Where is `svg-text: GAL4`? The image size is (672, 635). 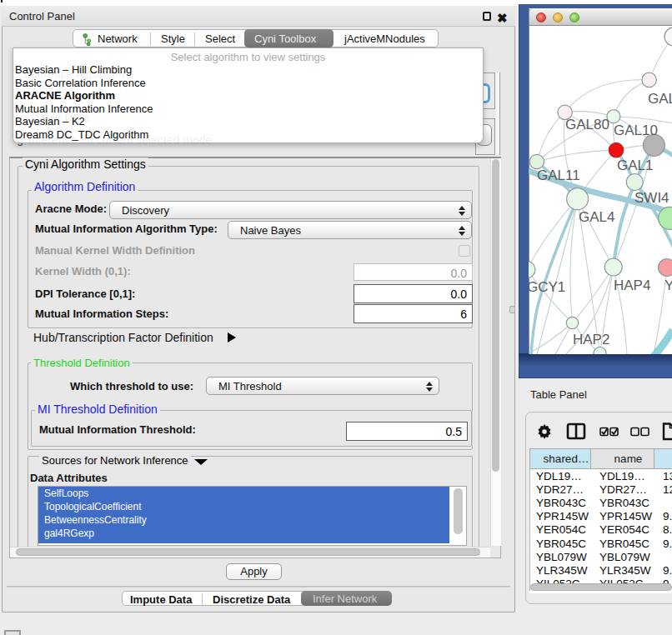
svg-text: GAL4 is located at coordinates (597, 217).